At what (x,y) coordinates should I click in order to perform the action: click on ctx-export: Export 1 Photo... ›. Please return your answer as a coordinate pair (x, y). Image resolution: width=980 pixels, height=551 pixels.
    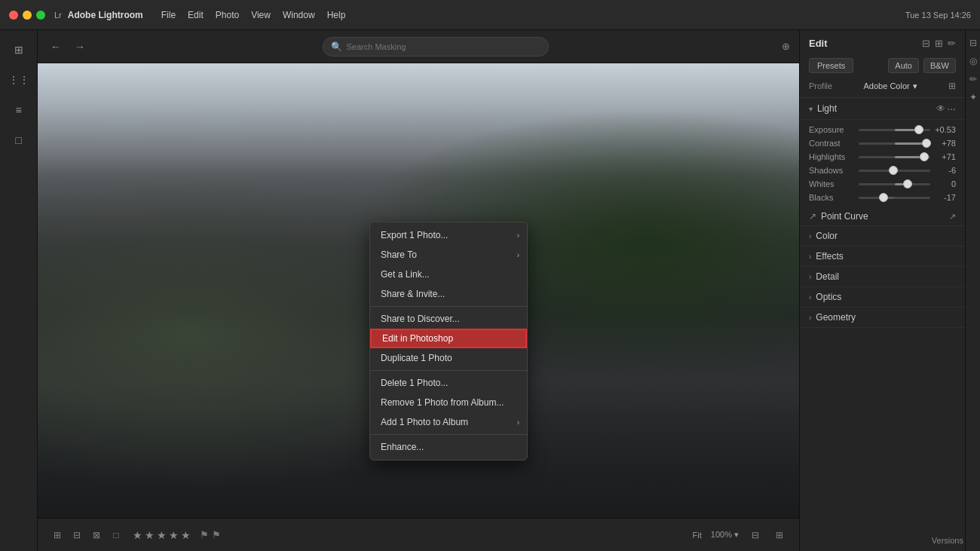
    Looking at the image, I should click on (449, 235).